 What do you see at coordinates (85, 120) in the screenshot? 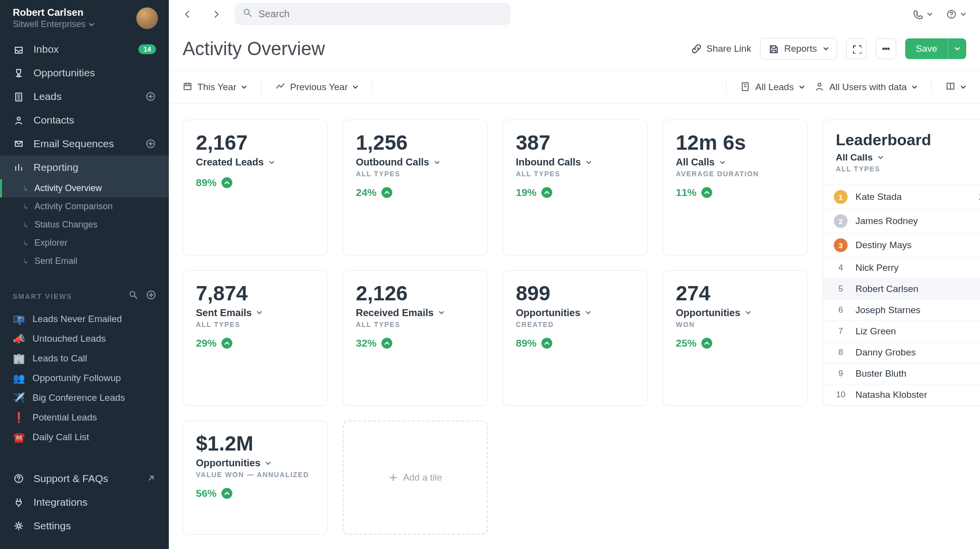
I see `nav-contacts: Contacts` at bounding box center [85, 120].